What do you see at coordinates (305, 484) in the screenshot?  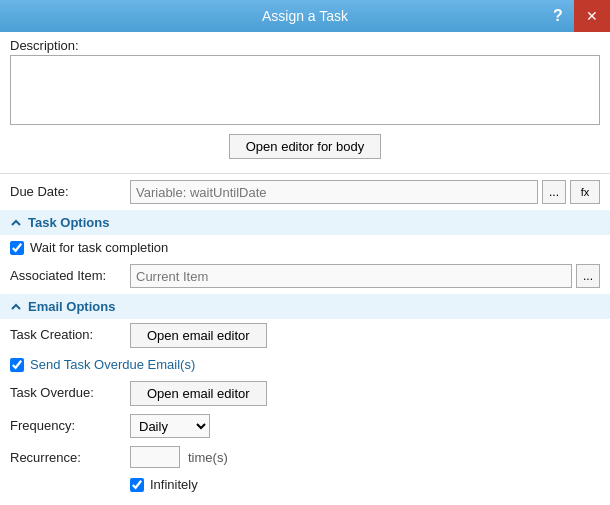 I see `infinitely-row: Infinitely` at bounding box center [305, 484].